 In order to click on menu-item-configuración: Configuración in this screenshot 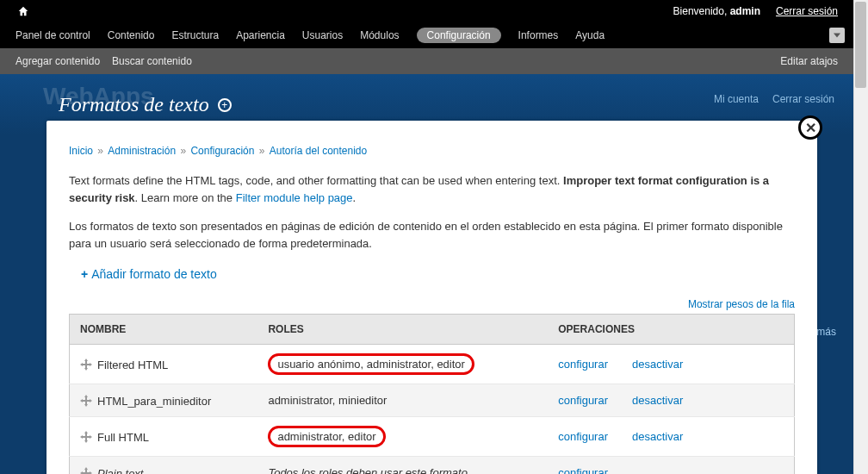, I will do `click(459, 35)`.